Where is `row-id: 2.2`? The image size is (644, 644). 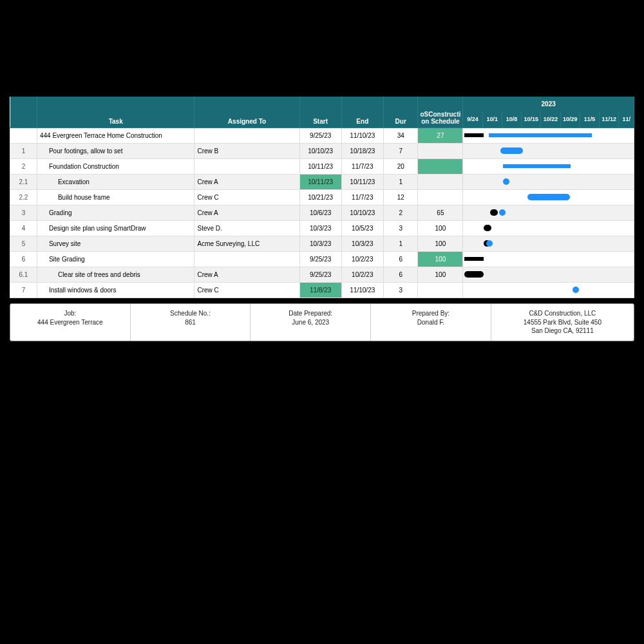
row-id: 2.2 is located at coordinates (24, 197).